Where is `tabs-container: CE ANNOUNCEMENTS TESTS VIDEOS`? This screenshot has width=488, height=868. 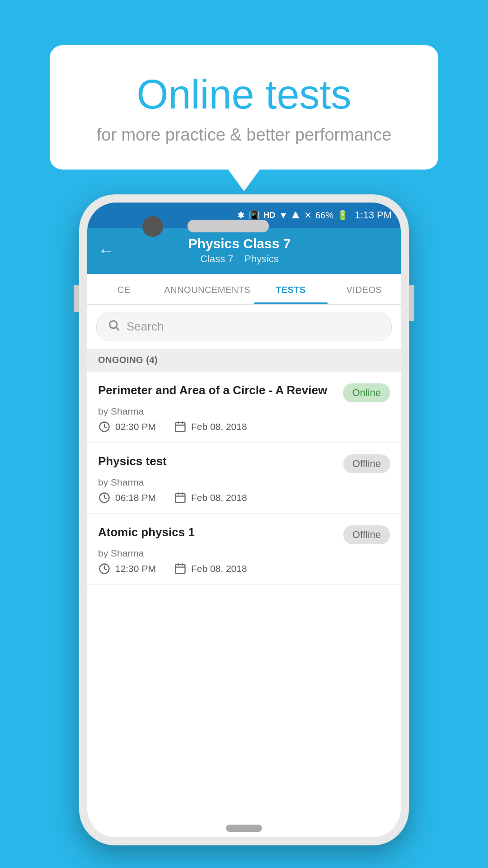
tabs-container: CE ANNOUNCEMENTS TESTS VIDEOS is located at coordinates (244, 289).